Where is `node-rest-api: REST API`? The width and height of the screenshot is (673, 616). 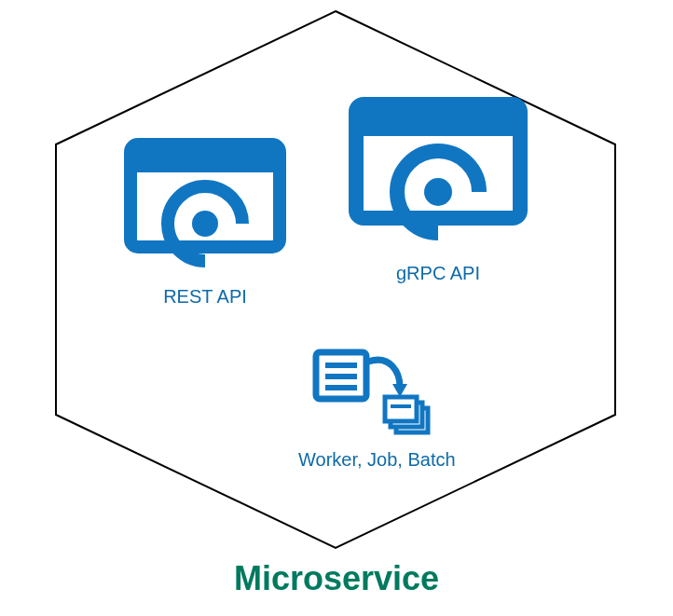
node-rest-api: REST API is located at coordinates (205, 222).